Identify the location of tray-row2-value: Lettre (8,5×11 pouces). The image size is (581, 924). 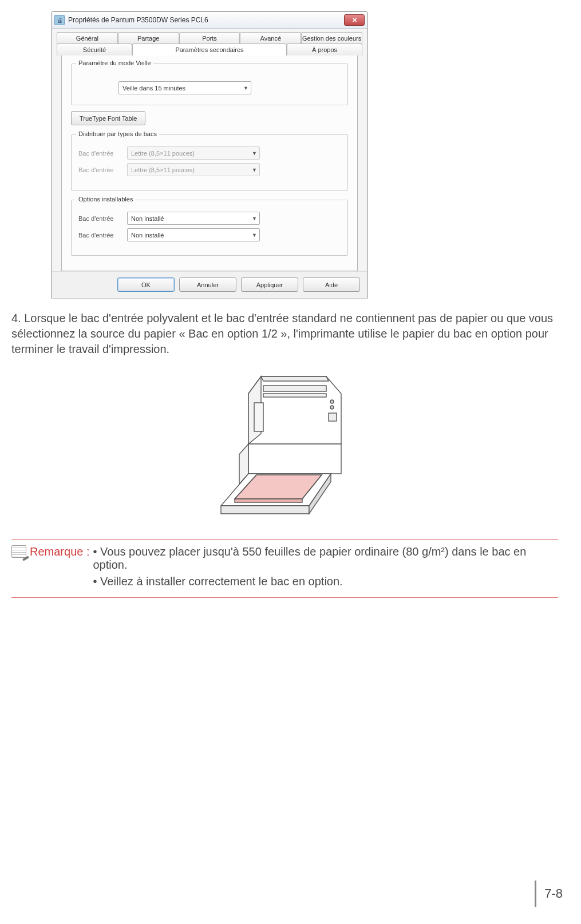
(163, 170).